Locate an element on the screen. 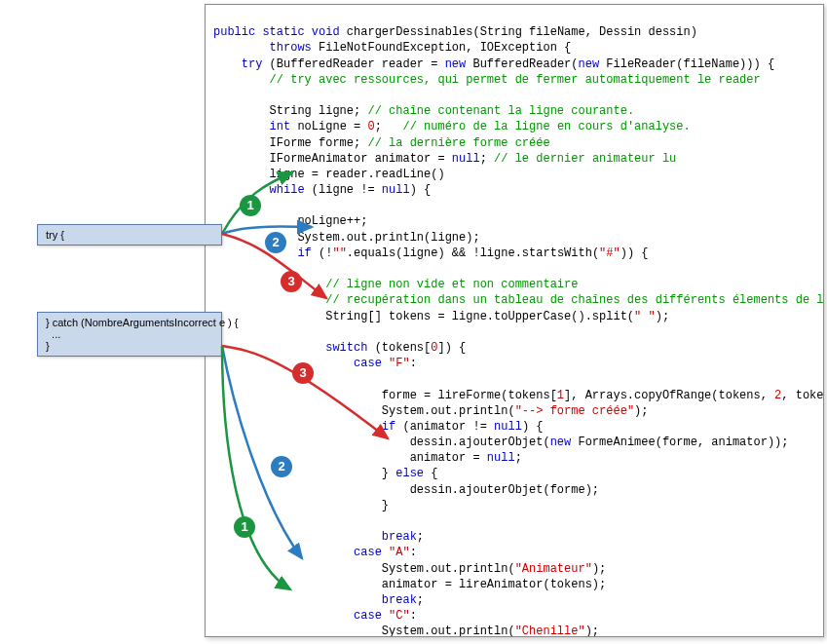  if-end: )) { is located at coordinates (635, 253).